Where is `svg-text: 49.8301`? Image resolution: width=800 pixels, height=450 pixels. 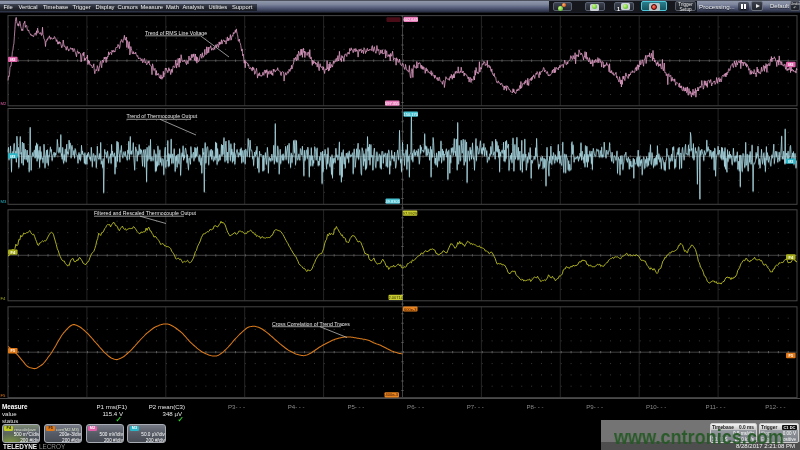
svg-text: 49.8301 is located at coordinates (392, 202).